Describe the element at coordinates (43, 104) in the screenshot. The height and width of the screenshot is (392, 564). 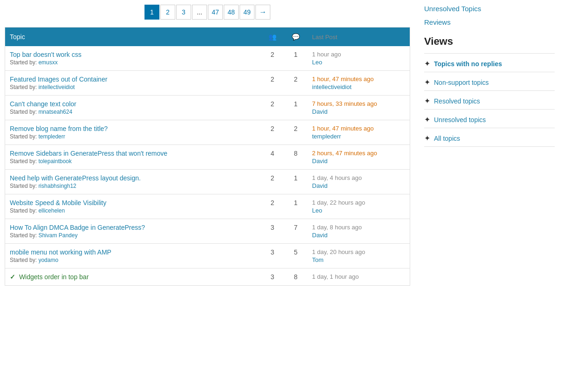
I see `topic-title-link: Can't change text color` at that location.